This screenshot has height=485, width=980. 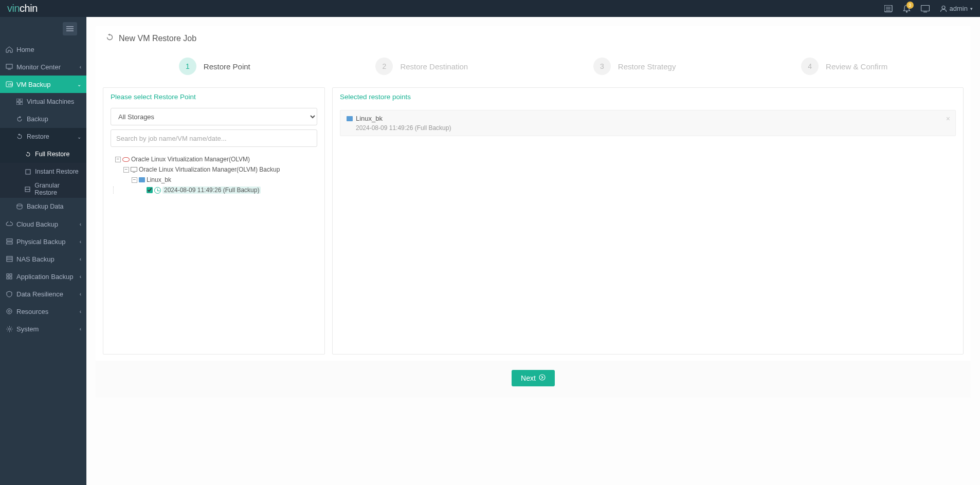 I want to click on server-icon, so click(x=9, y=241).